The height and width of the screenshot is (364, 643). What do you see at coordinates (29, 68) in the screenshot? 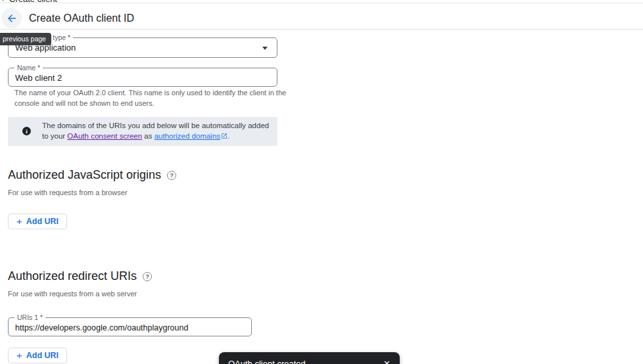
I see `name-label: Name *` at bounding box center [29, 68].